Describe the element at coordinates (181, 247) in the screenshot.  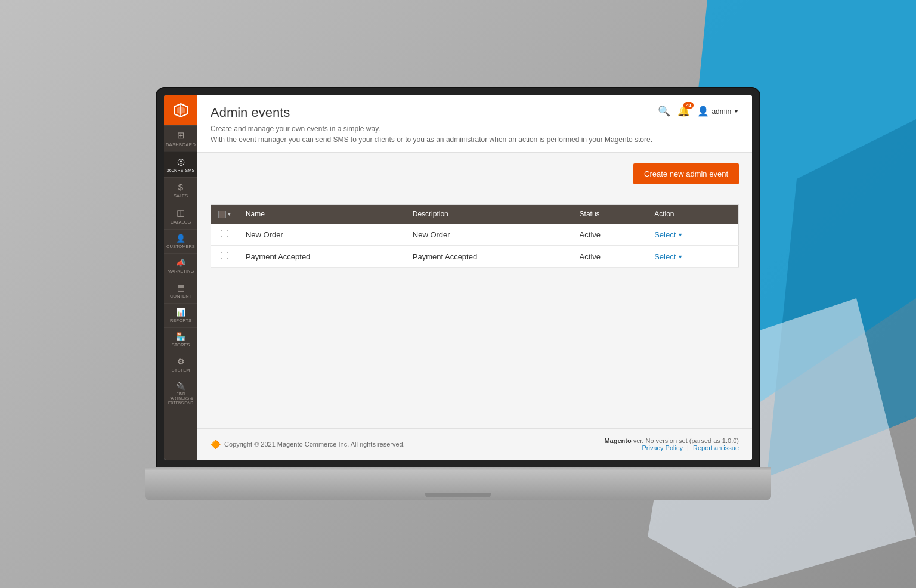
I see `sidebar-item-label: CUSTOMERS` at that location.